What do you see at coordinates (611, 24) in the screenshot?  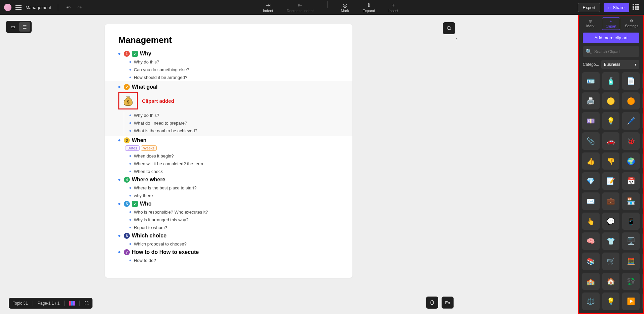 I see `panel-tab-clipart: ✦ Clipart` at bounding box center [611, 24].